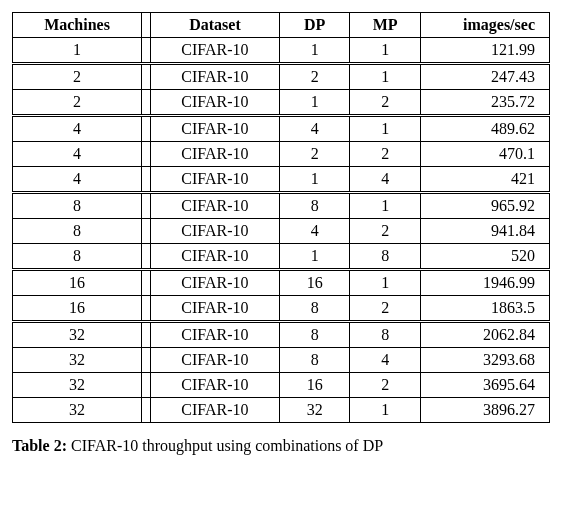 This screenshot has width=562, height=508. I want to click on col-header-dp: DP, so click(315, 26).